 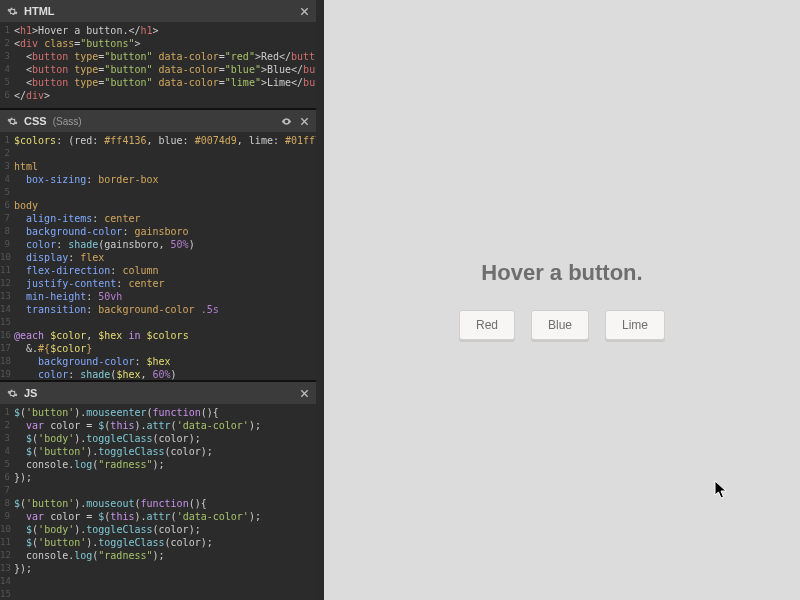 What do you see at coordinates (158, 502) in the screenshot?
I see `js-code-area: 1$('button').mouseenter(function(){ 2 va…` at bounding box center [158, 502].